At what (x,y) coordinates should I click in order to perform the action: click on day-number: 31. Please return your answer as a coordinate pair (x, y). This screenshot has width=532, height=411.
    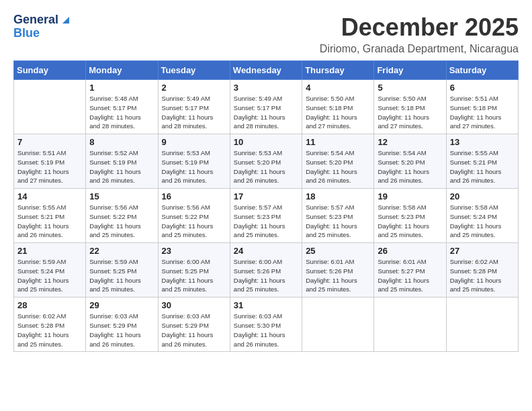
    Looking at the image, I should click on (266, 305).